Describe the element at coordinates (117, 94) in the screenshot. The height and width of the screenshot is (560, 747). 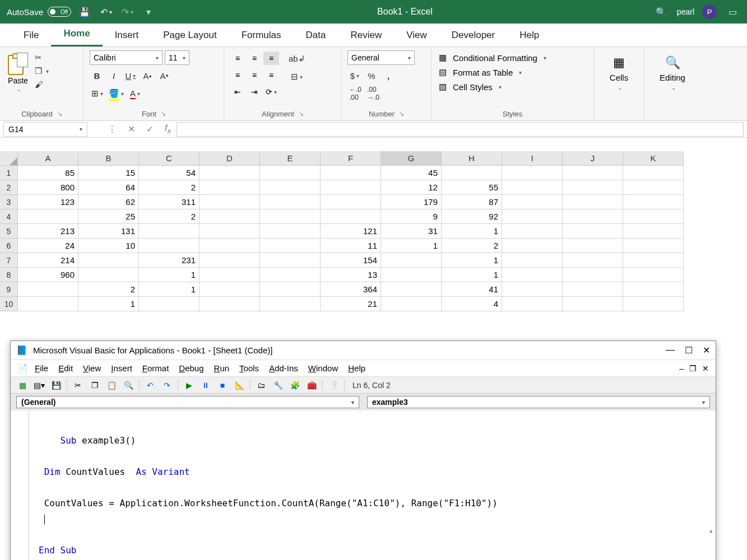
I see `fill-color-button: 🪣▾` at that location.